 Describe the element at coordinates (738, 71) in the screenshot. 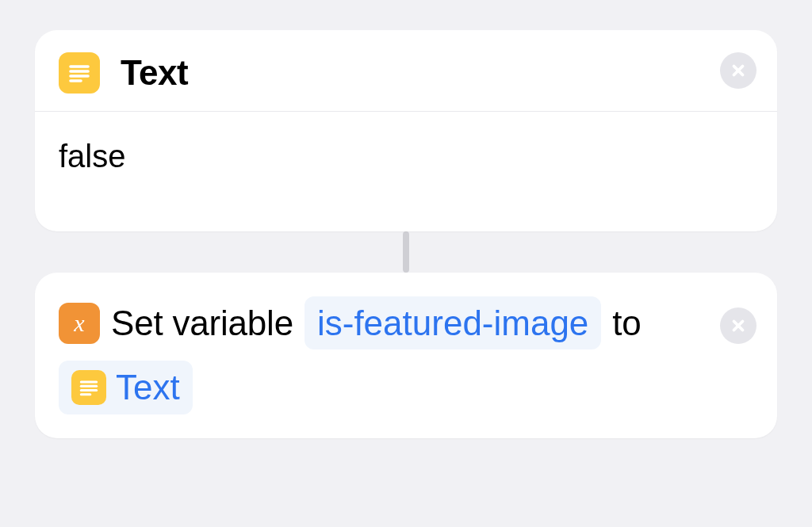

I see `remove-text-action-button` at that location.